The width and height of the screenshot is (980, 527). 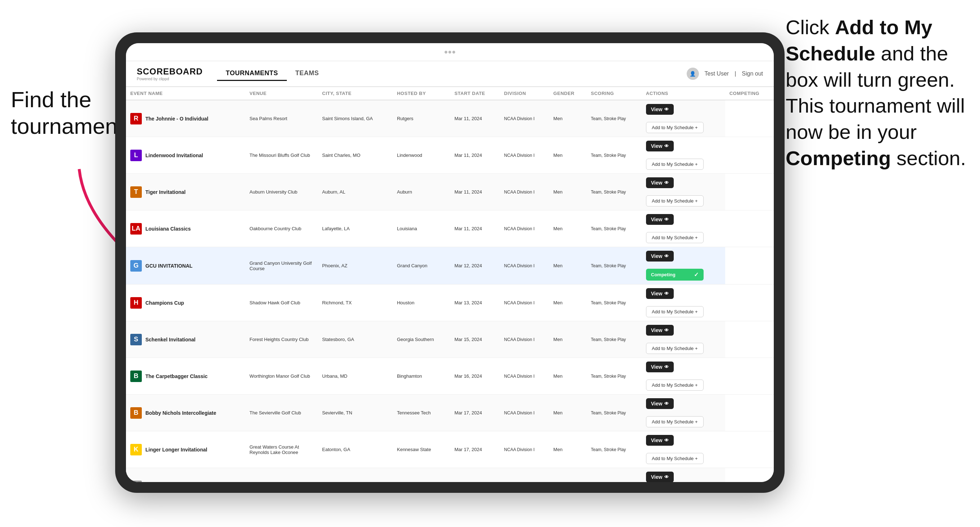 What do you see at coordinates (450, 94) in the screenshot?
I see `table-header-row: EVENT NAME VENUE CITY, STATE HOSTED BY S…` at bounding box center [450, 94].